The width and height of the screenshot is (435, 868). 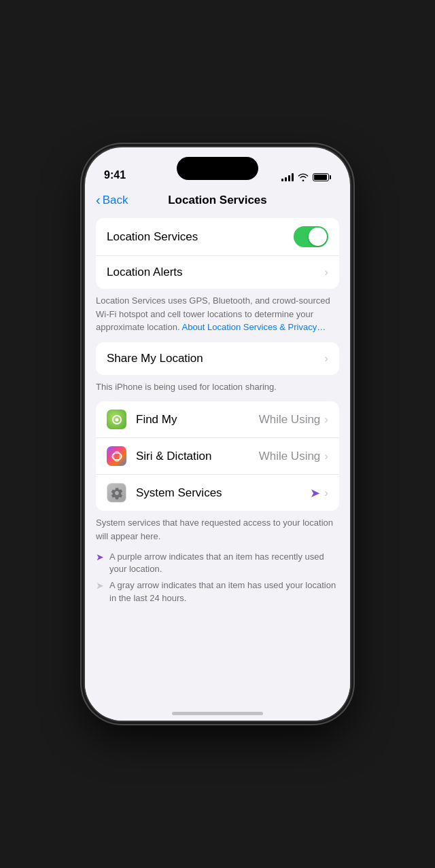 I want to click on location-services-toggle, so click(x=311, y=236).